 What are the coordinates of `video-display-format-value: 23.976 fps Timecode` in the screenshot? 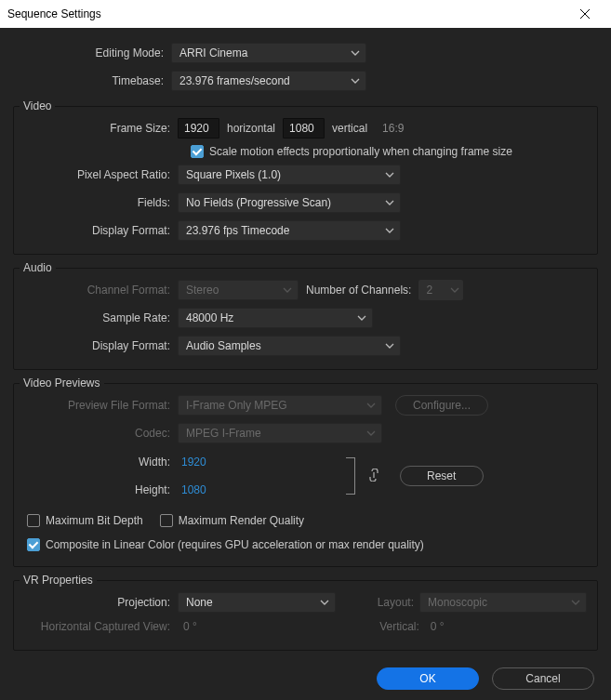 It's located at (238, 231).